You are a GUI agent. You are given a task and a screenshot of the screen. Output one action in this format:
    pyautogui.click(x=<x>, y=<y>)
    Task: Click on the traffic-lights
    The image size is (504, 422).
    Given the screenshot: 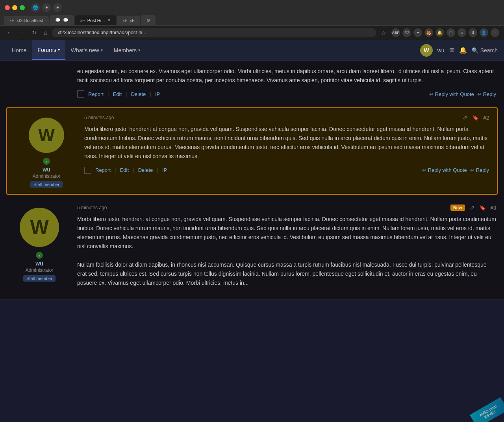 What is the action you would take?
    pyautogui.click(x=15, y=8)
    